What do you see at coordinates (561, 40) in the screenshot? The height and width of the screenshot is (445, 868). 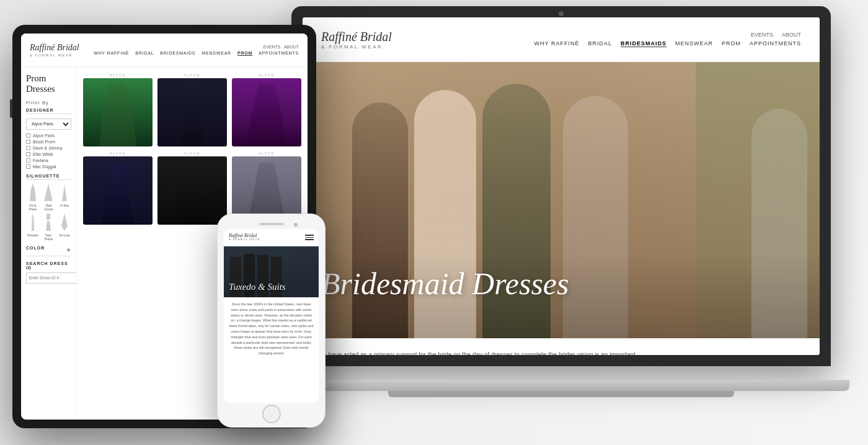 I see `laptop-navbar: Raffiné Bridal & Formal Wear EVENTS ABOU…` at bounding box center [561, 40].